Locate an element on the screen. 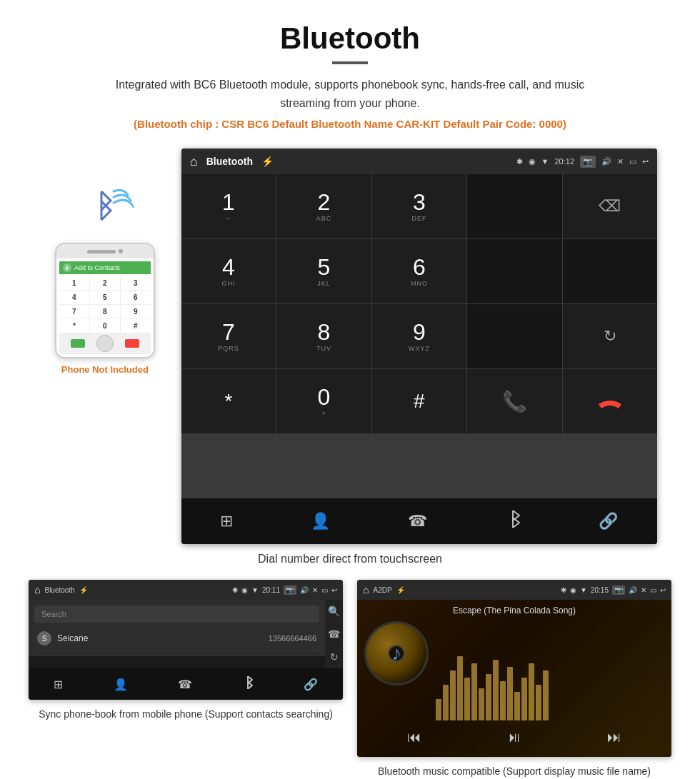 This screenshot has height=779, width=700. dial-key-6: 6 MNO is located at coordinates (419, 271).